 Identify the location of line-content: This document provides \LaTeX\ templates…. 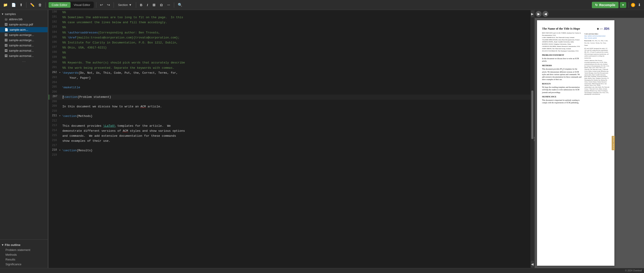
(296, 126).